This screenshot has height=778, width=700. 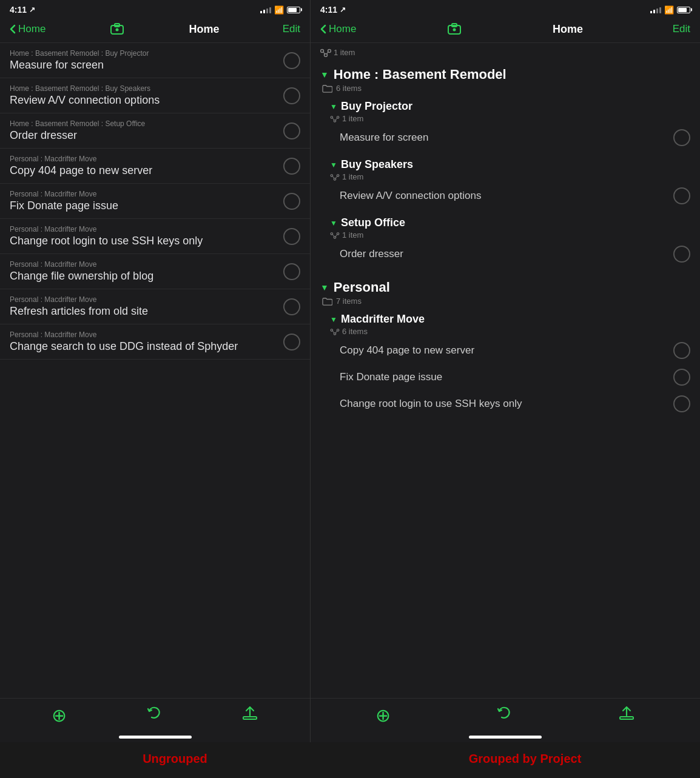 I want to click on triangle-icon-basement: ▼, so click(x=325, y=75).